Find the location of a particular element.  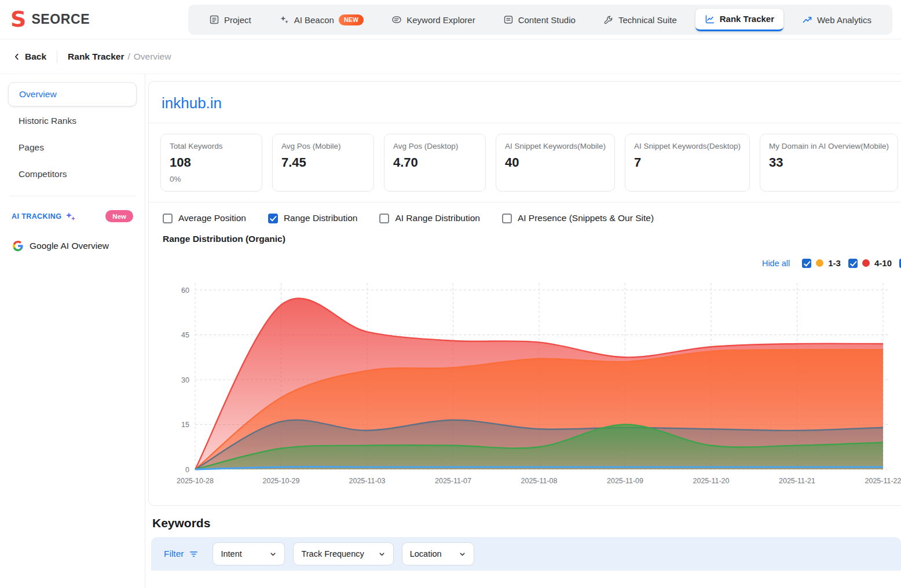

legend-label: 4-10 is located at coordinates (883, 263).